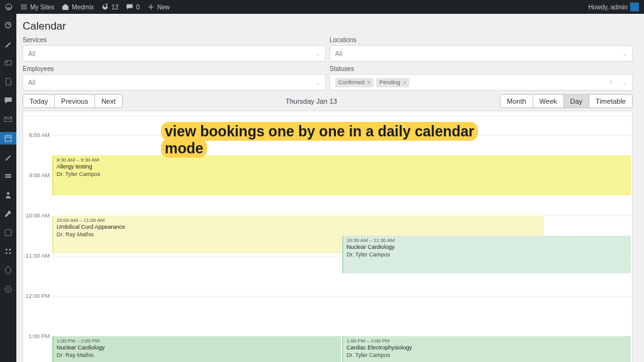  Describe the element at coordinates (174, 69) in the screenshot. I see `employees-label: Employees` at that location.